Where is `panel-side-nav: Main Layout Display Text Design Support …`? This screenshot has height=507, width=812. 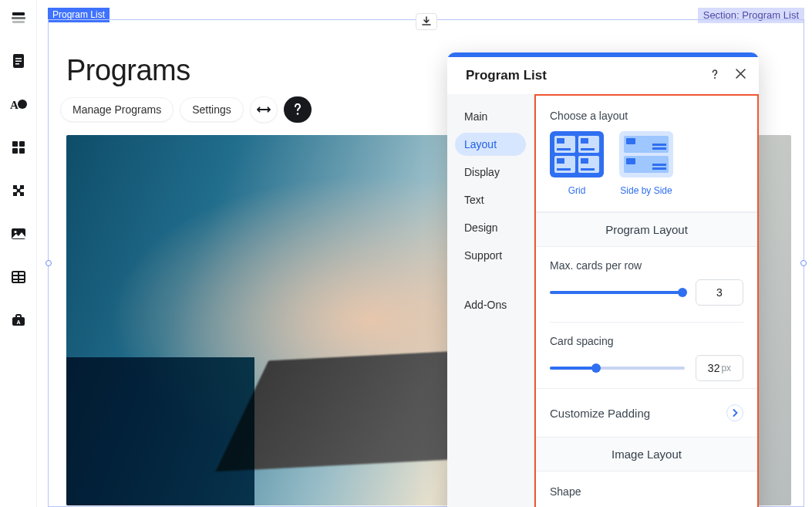
panel-side-nav: Main Layout Display Text Design Support … is located at coordinates (490, 301).